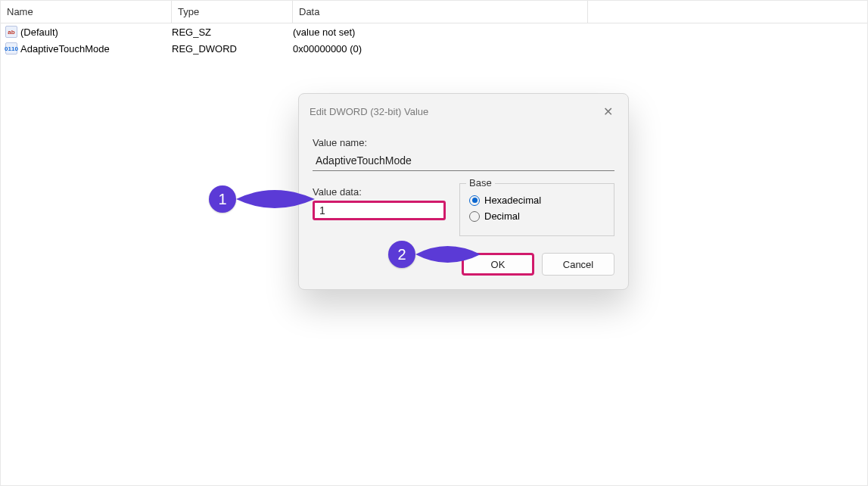 The width and height of the screenshot is (868, 486). Describe the element at coordinates (379, 210) in the screenshot. I see `value-data-input: 1` at that location.